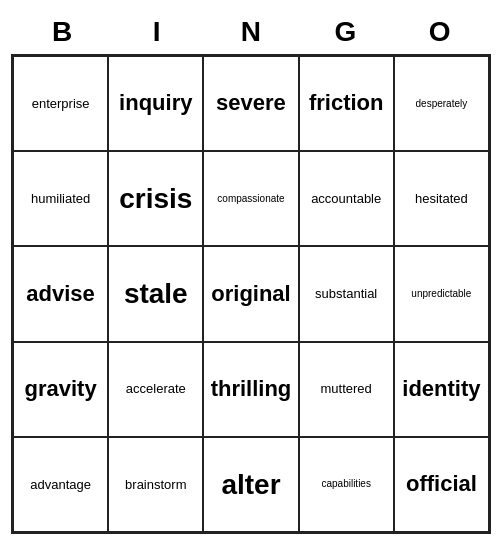 The height and width of the screenshot is (544, 502). What do you see at coordinates (442, 294) in the screenshot?
I see `bingo-cell-2-4: unpredictable` at bounding box center [442, 294].